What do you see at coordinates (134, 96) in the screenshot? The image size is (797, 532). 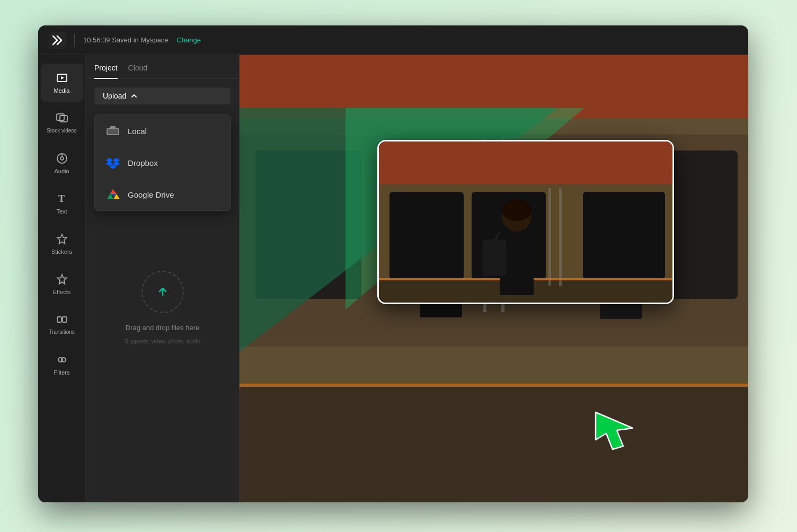 I see `chevron-up-icon` at bounding box center [134, 96].